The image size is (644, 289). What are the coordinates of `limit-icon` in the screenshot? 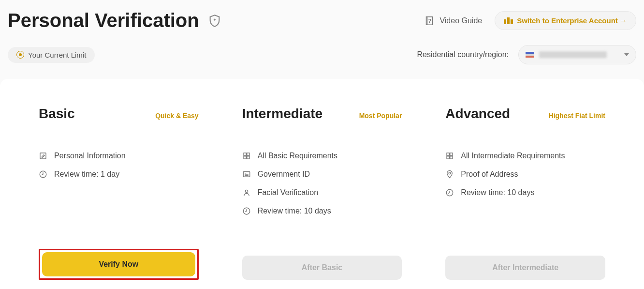 It's located at (20, 55).